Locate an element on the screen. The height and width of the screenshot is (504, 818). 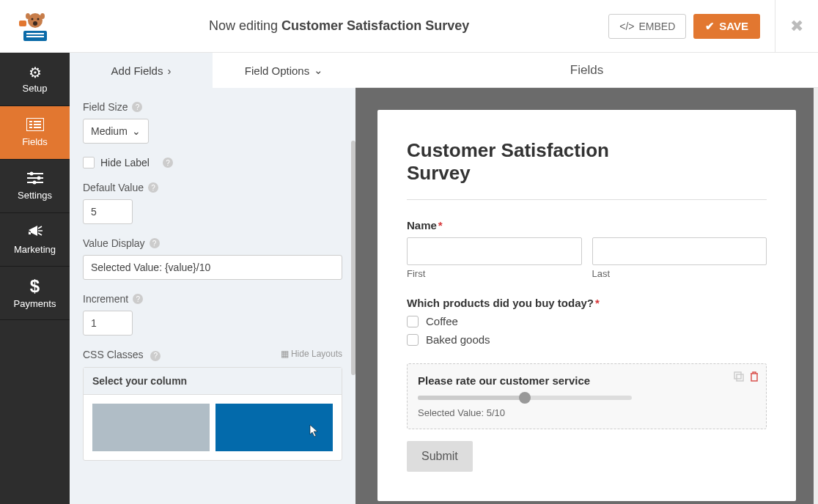
preview-scrollbar is located at coordinates (816, 296).